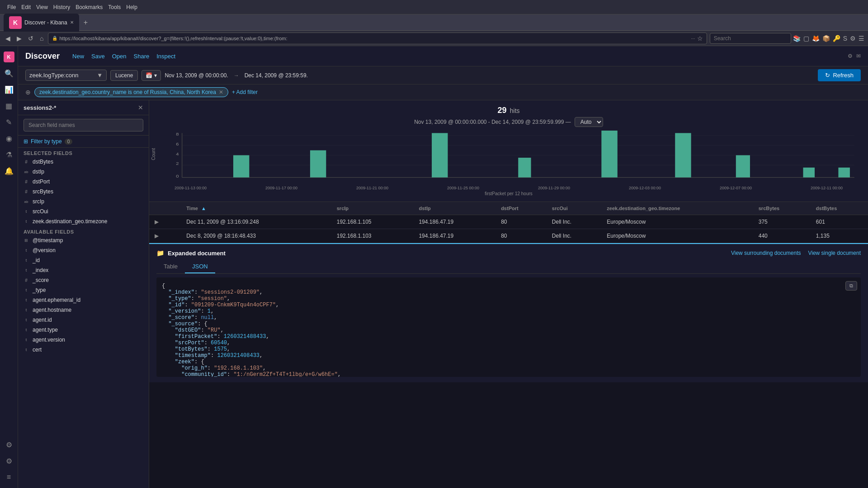 The width and height of the screenshot is (868, 488). Describe the element at coordinates (750, 38) in the screenshot. I see `browser-search-input` at that location.